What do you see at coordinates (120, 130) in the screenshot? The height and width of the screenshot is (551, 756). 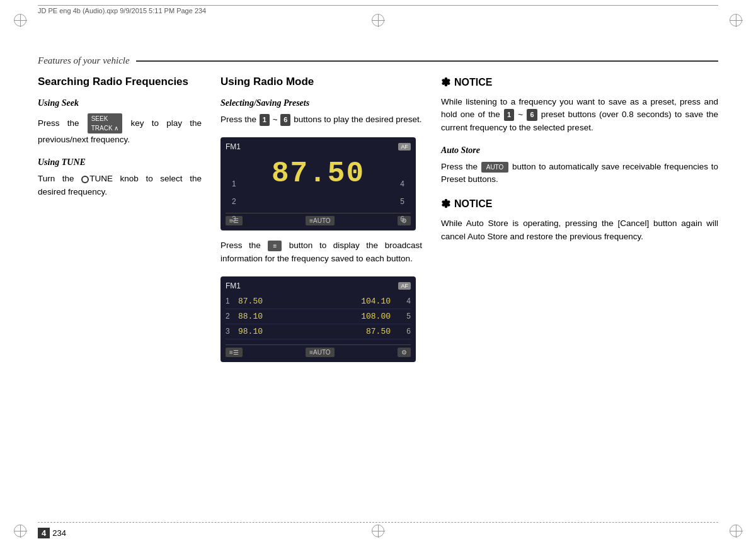 I see `using-seek-text: Press the SEEKTRACK ∧ key to play the pr…` at bounding box center [120, 130].